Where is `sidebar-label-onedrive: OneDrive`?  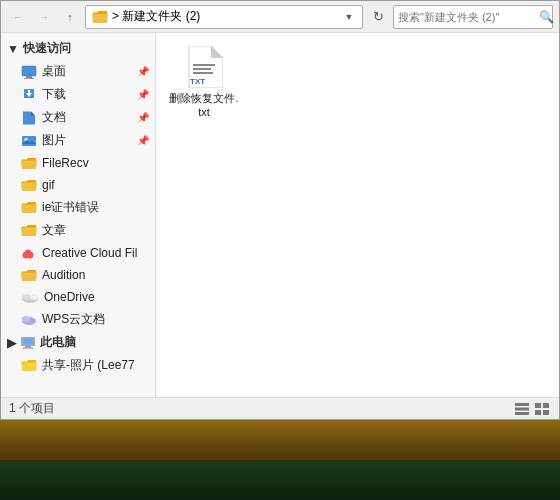 sidebar-label-onedrive: OneDrive is located at coordinates (70, 297).